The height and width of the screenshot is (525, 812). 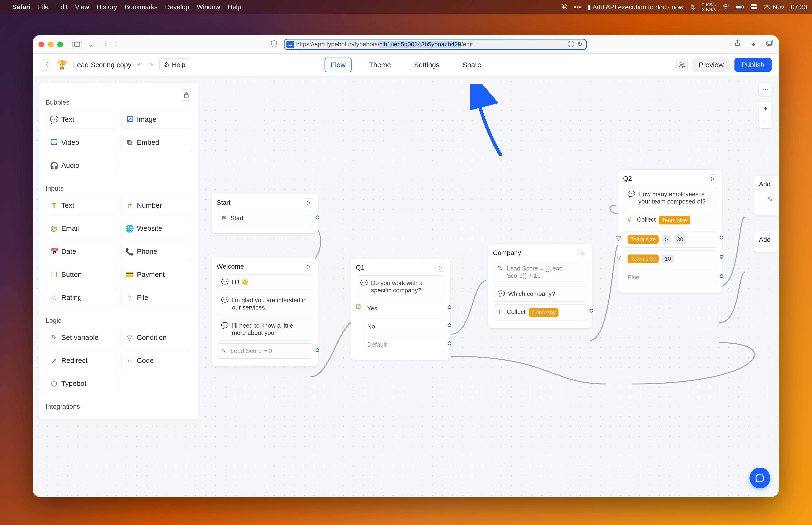 What do you see at coordinates (81, 361) in the screenshot?
I see `block-redirect: ↗Redirect` at bounding box center [81, 361].